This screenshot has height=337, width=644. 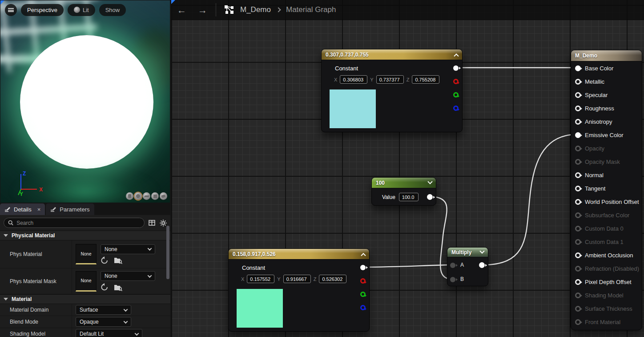 I want to click on phys-material-dropdown: None, so click(x=128, y=249).